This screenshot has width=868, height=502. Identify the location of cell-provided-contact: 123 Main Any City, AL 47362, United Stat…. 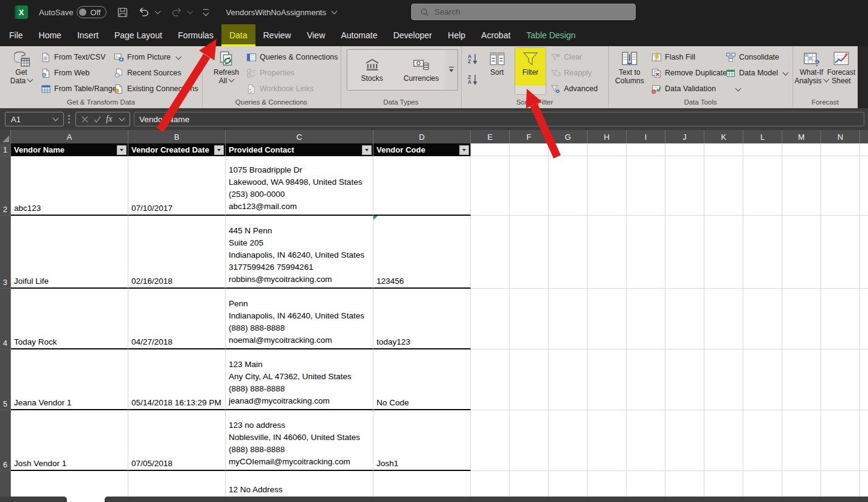
(299, 380).